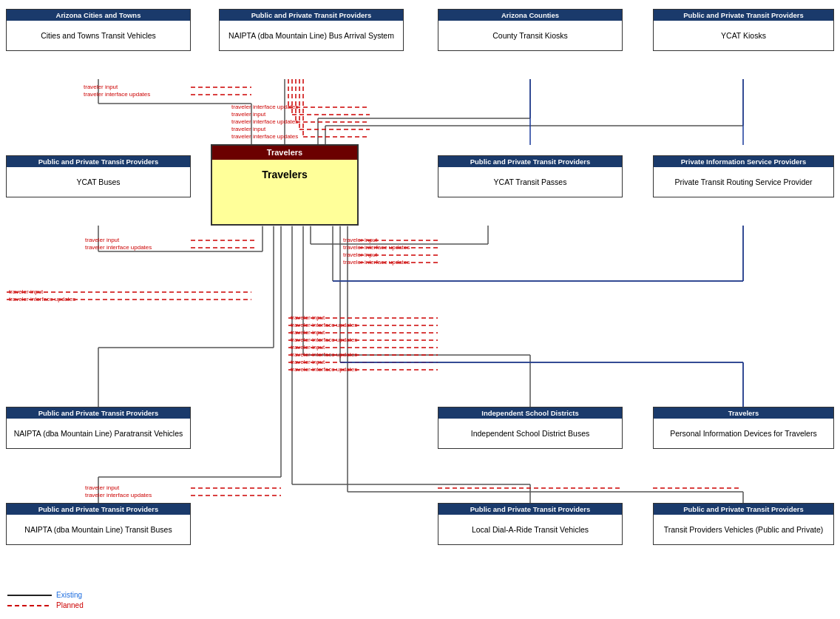 Image resolution: width=840 pixels, height=619 pixels. I want to click on label-traveler-input-bottom: traveler input, so click(102, 488).